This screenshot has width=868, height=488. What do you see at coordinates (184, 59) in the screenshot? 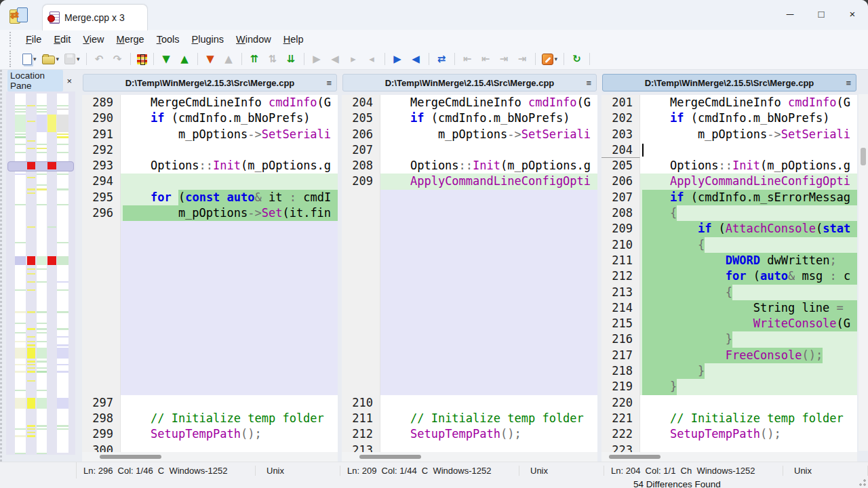
I see `previous-difference-button: ▲` at bounding box center [184, 59].